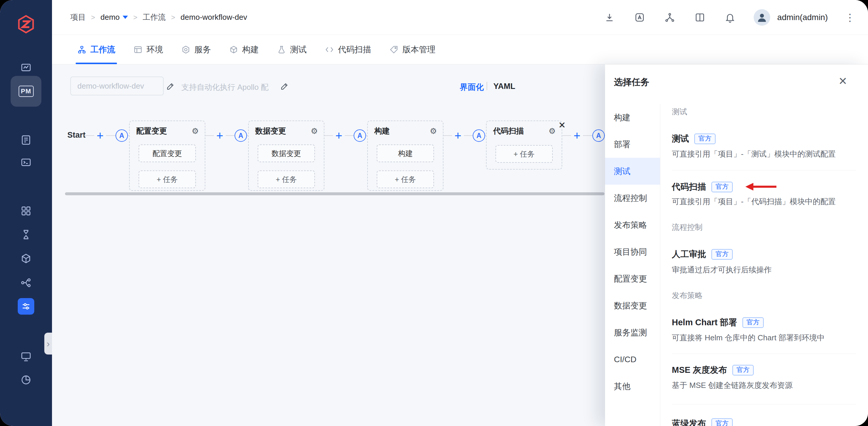  What do you see at coordinates (148, 49) in the screenshot?
I see `tab-environments: 环境` at bounding box center [148, 49].